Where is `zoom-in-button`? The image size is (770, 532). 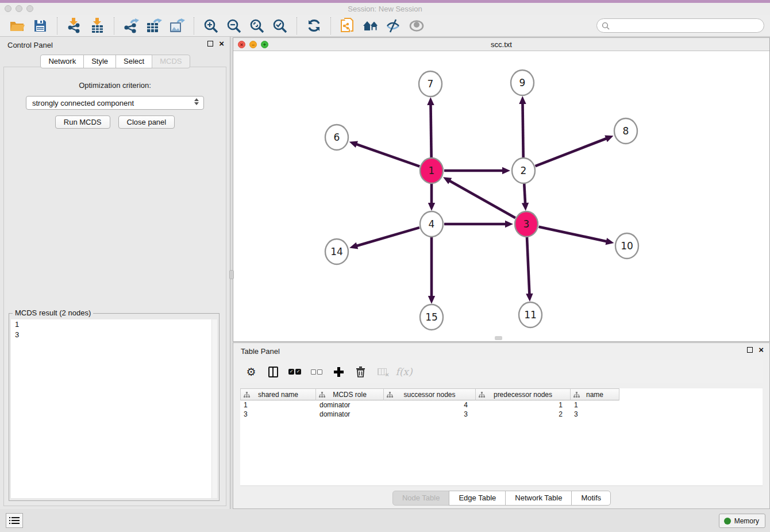
zoom-in-button is located at coordinates (211, 26).